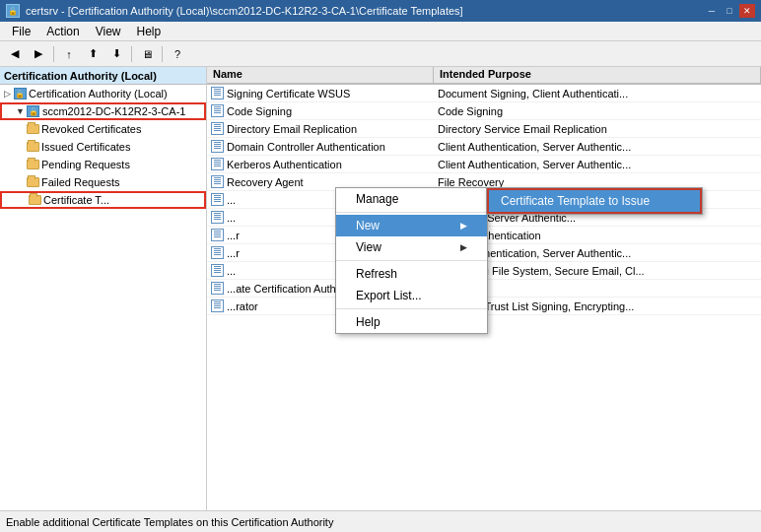  Describe the element at coordinates (103, 111) in the screenshot. I see `tree-item-sccm: ▼ 🔒 sccm2012-DC-K12R2-3-CA-1` at that location.